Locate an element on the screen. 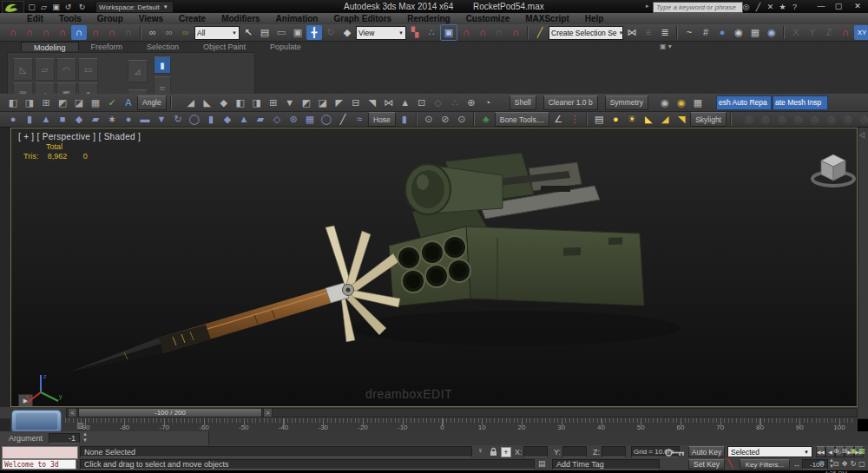 This screenshot has width=868, height=473. bone-tools-button: Bone Tools.... is located at coordinates (523, 120).